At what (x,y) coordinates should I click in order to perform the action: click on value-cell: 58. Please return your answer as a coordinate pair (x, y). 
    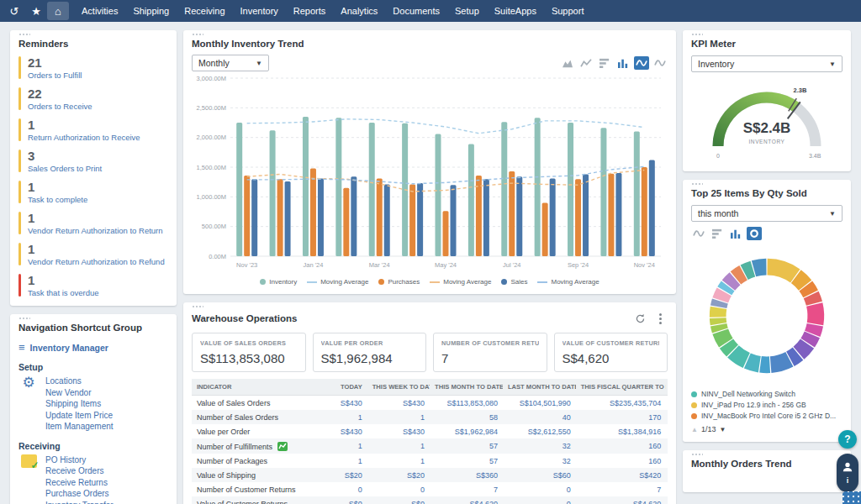
    Looking at the image, I should click on (466, 417).